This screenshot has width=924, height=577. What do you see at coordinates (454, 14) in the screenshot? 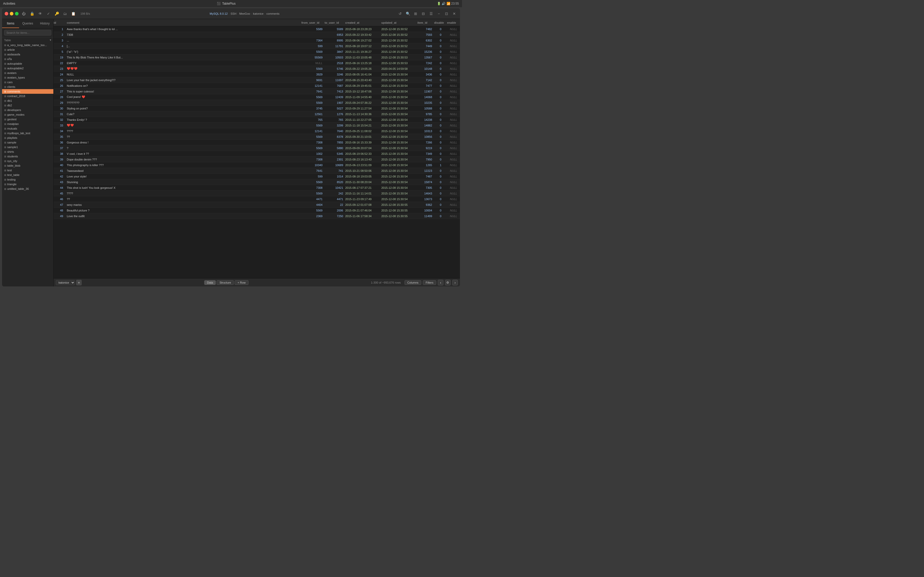
I see `window-close-icon: ✕` at bounding box center [454, 14].